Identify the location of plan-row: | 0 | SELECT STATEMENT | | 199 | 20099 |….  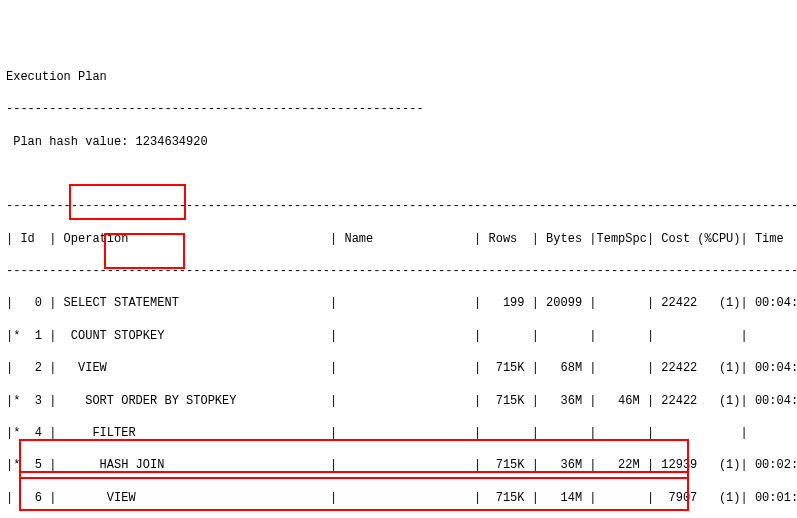
(402, 303).